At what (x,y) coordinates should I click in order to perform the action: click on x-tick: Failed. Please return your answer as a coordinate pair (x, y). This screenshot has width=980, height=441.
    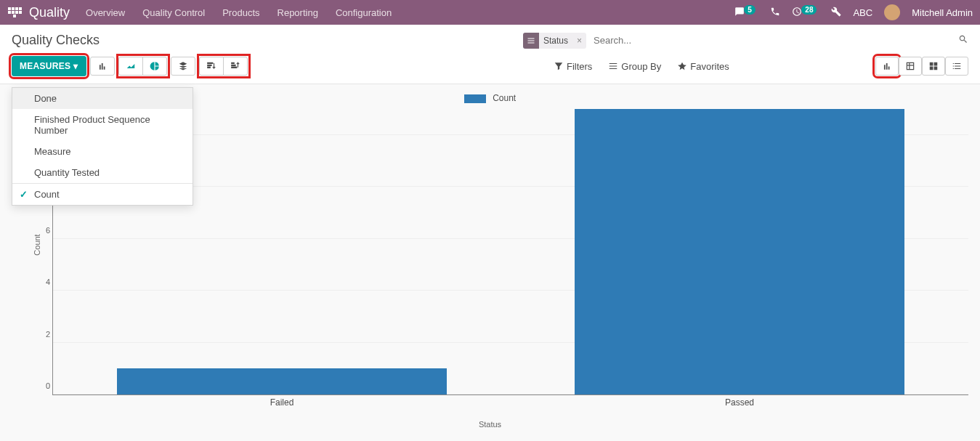
    Looking at the image, I should click on (282, 402).